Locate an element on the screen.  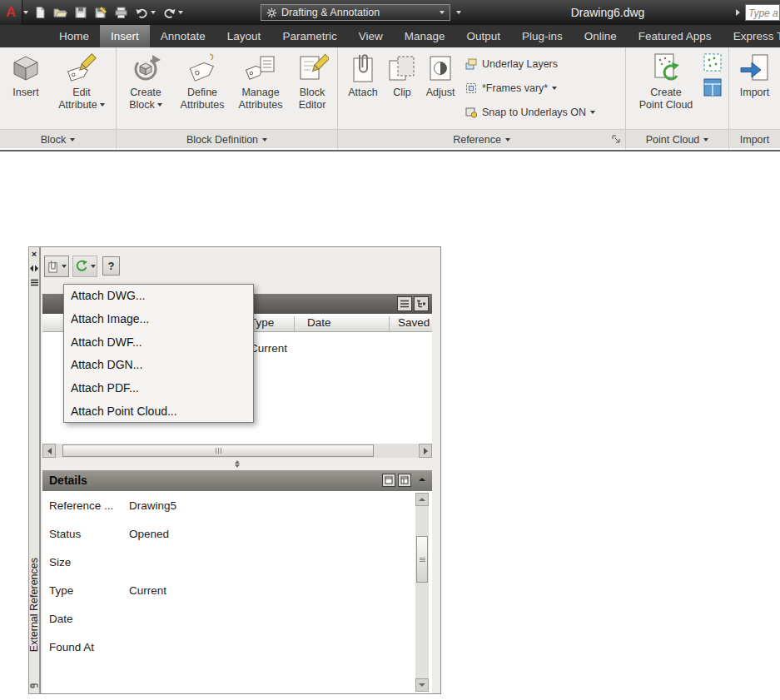
undo-button is located at coordinates (145, 13).